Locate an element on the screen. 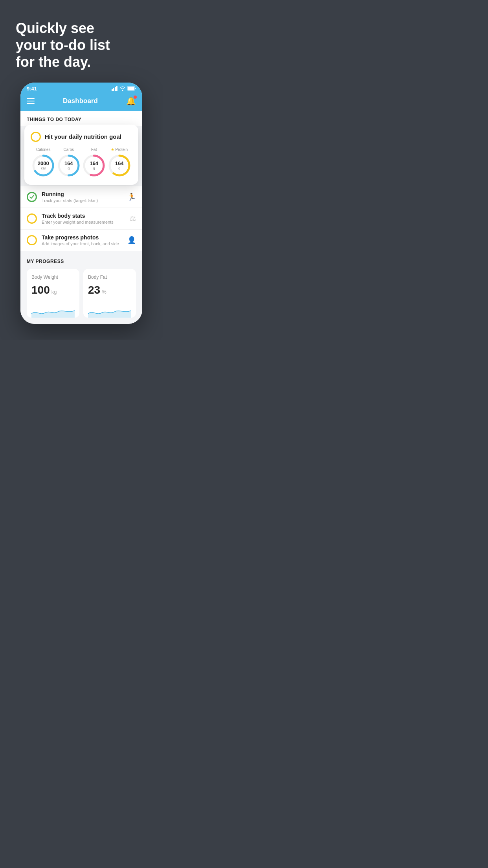 This screenshot has height=868, width=488. progress-section-title: MY PROGRESS is located at coordinates (81, 261).